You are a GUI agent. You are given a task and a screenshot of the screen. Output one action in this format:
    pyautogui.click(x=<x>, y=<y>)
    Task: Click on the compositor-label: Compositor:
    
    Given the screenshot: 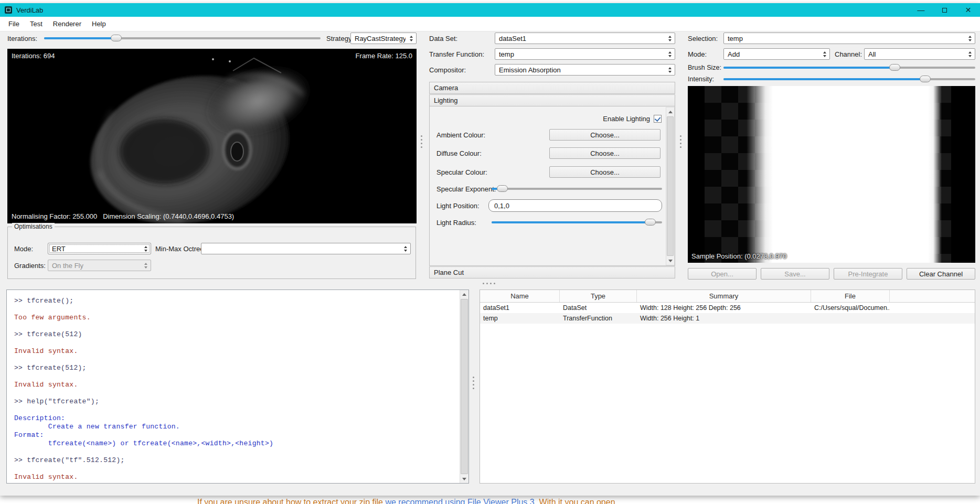 What is the action you would take?
    pyautogui.click(x=448, y=70)
    